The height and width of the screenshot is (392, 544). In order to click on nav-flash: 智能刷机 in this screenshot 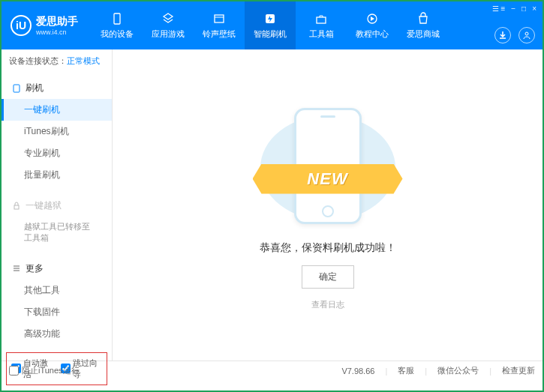, I will do `click(270, 25)`.